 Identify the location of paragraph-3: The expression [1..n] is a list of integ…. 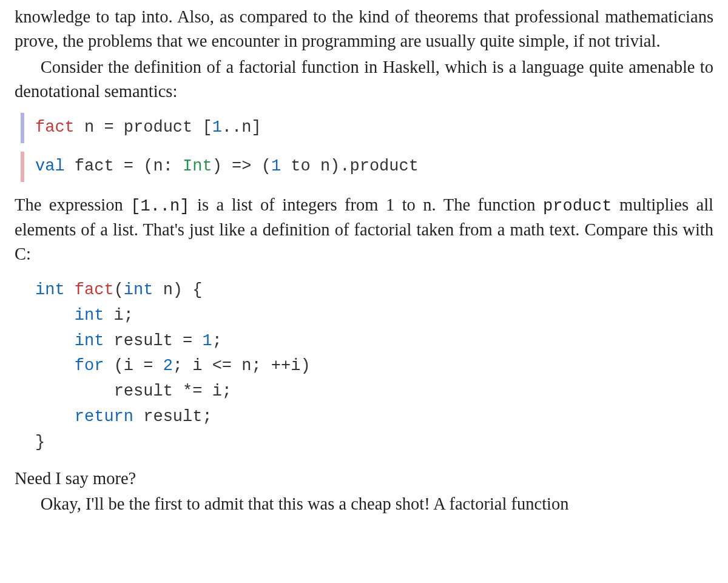
(364, 230).